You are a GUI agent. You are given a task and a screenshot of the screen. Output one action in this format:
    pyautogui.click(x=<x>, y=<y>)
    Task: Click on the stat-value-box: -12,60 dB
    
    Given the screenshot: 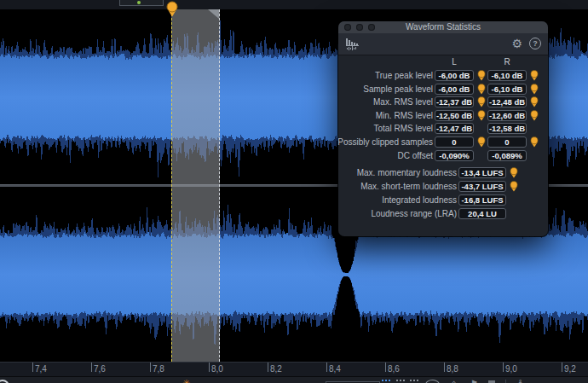 What is the action you would take?
    pyautogui.click(x=507, y=116)
    